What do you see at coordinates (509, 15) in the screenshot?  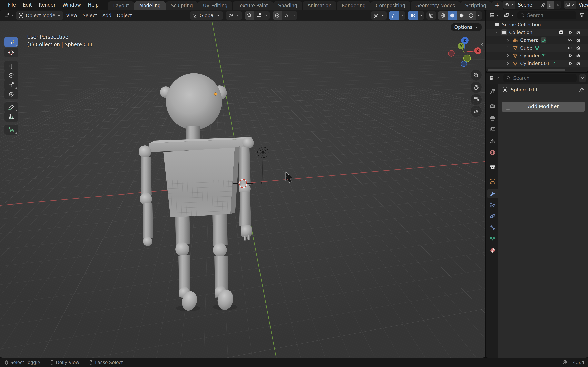 I see `outliner-display-mode-button` at bounding box center [509, 15].